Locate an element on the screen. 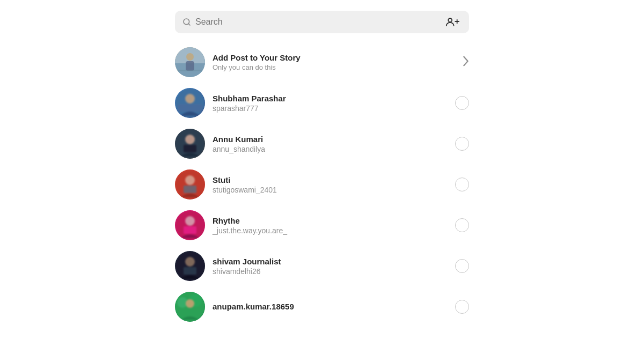 Image resolution: width=644 pixels, height=362 pixels. story-list-item: Add Post to Your Story Only you can do t… is located at coordinates (322, 62).